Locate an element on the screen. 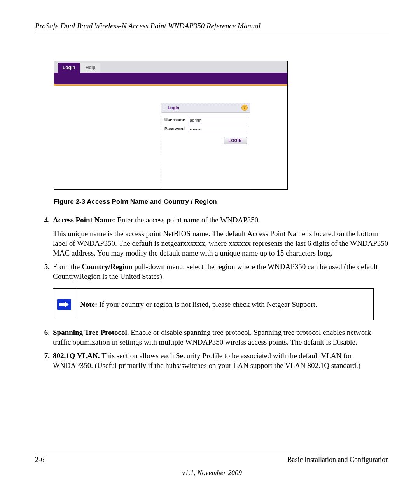 Image resolution: width=420 pixels, height=504 pixels. login-screenshot: Login Help Login ? Username Password LOG… is located at coordinates (171, 125).